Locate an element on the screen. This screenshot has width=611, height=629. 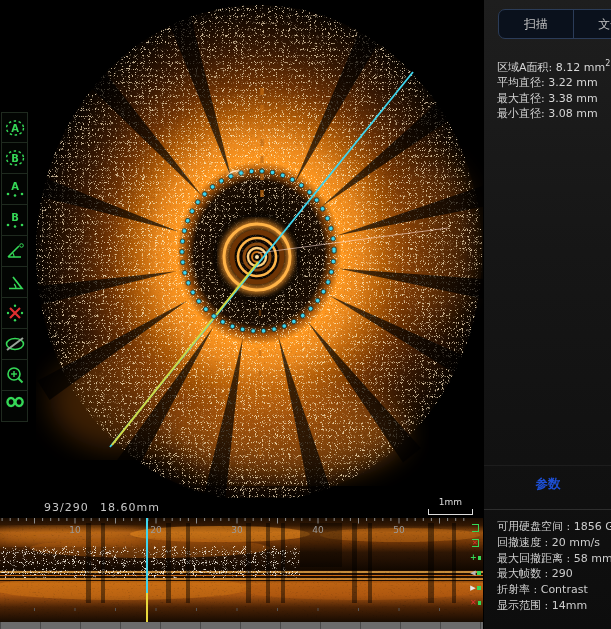
angle-tool-icon is located at coordinates (15, 282).